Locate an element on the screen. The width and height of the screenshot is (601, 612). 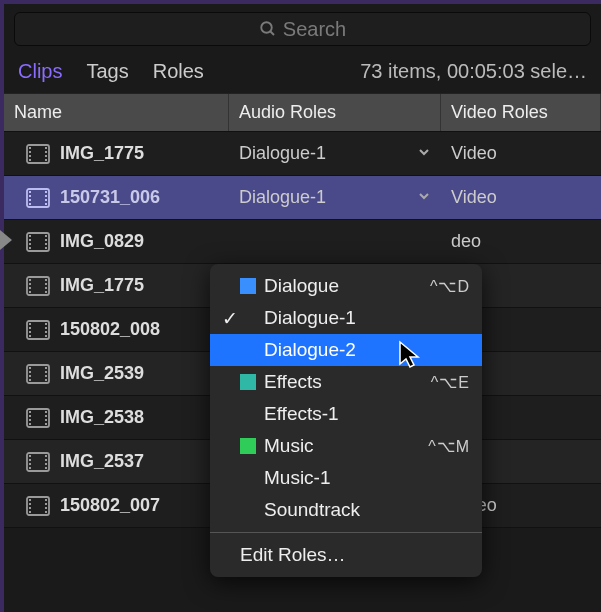
keyboard-shortcut: ^⌥D is located at coordinates (450, 286).